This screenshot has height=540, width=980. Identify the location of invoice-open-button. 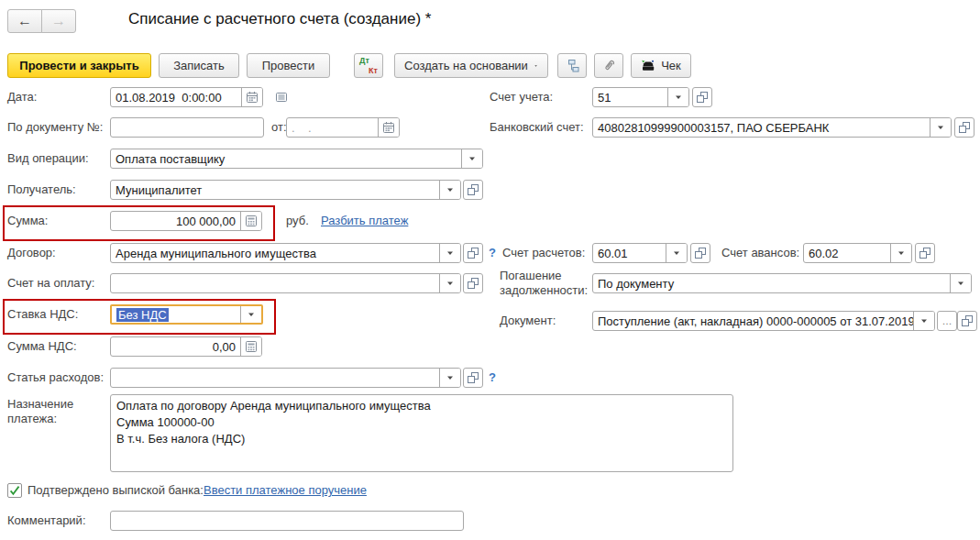
(473, 283).